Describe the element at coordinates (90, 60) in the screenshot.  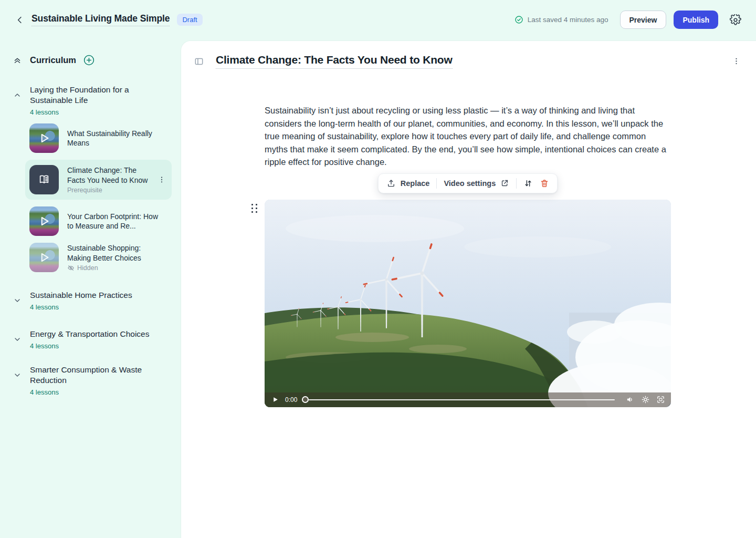
I see `curriculum-header: Curriculum` at that location.